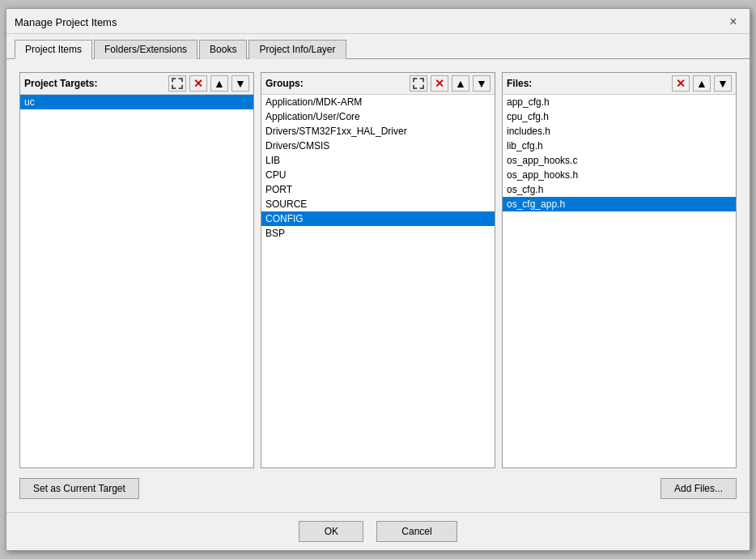 The image size is (756, 559). Describe the element at coordinates (378, 219) in the screenshot. I see `list-item: CONFIG` at that location.